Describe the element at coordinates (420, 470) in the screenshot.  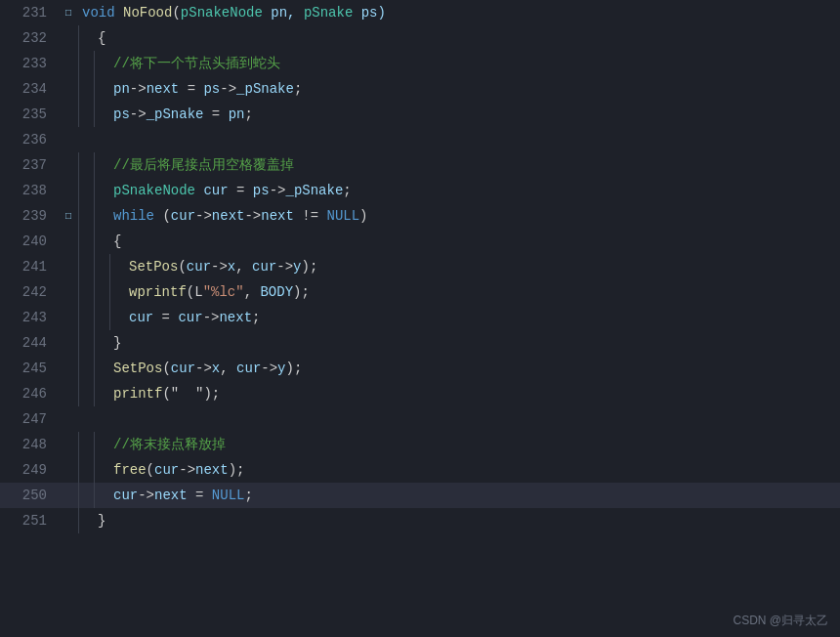
I see `code-line: 249free(cur->next);` at that location.